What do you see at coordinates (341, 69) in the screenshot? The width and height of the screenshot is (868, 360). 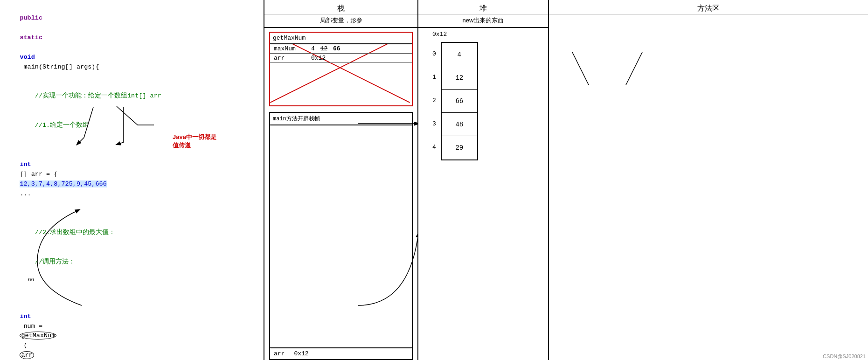 I see `getmaxnum-frame: getMaxNum maxNum 4 12 66 arr 0x12` at bounding box center [341, 69].